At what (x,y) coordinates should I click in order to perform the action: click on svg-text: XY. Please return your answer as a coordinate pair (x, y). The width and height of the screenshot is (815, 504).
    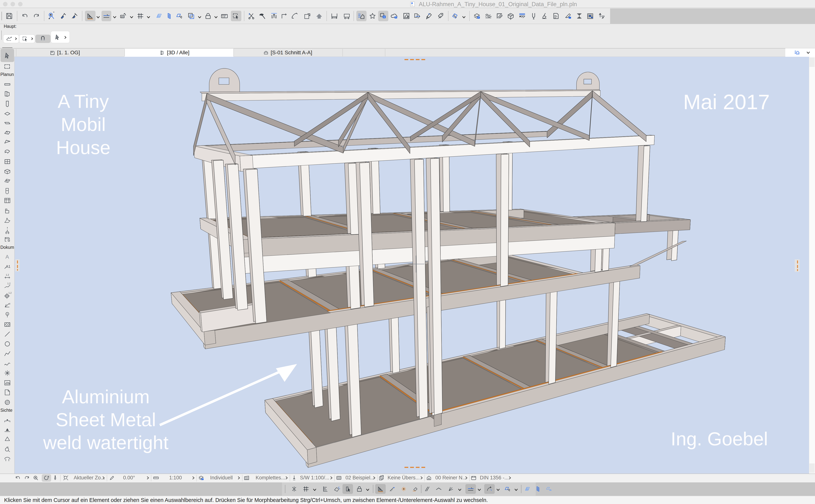
    Looking at the image, I should click on (123, 17).